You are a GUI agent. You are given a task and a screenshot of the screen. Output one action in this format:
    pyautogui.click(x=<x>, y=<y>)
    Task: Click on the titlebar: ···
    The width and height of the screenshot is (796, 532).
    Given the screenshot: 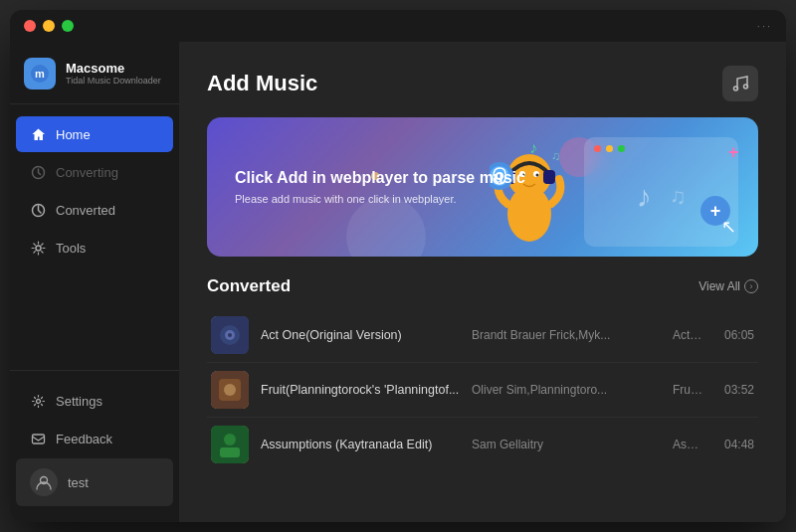 What is the action you would take?
    pyautogui.click(x=398, y=26)
    